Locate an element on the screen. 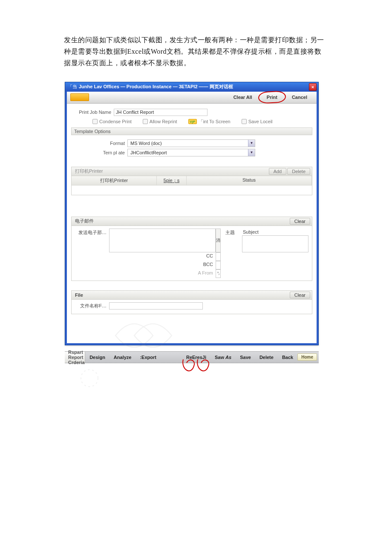 This screenshot has width=392, height=544. report-footer: Rspart Report Crderia Design Analyze :Ex… is located at coordinates (192, 357).